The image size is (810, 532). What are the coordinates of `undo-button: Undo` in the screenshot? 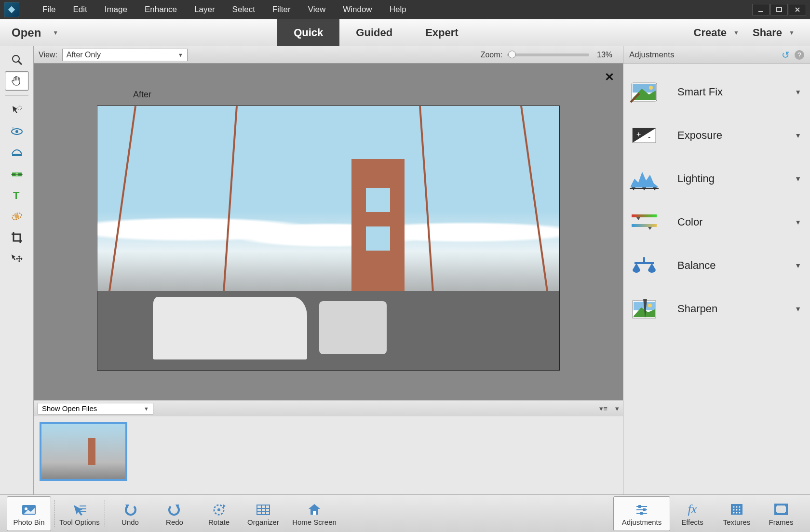 It's located at (130, 514).